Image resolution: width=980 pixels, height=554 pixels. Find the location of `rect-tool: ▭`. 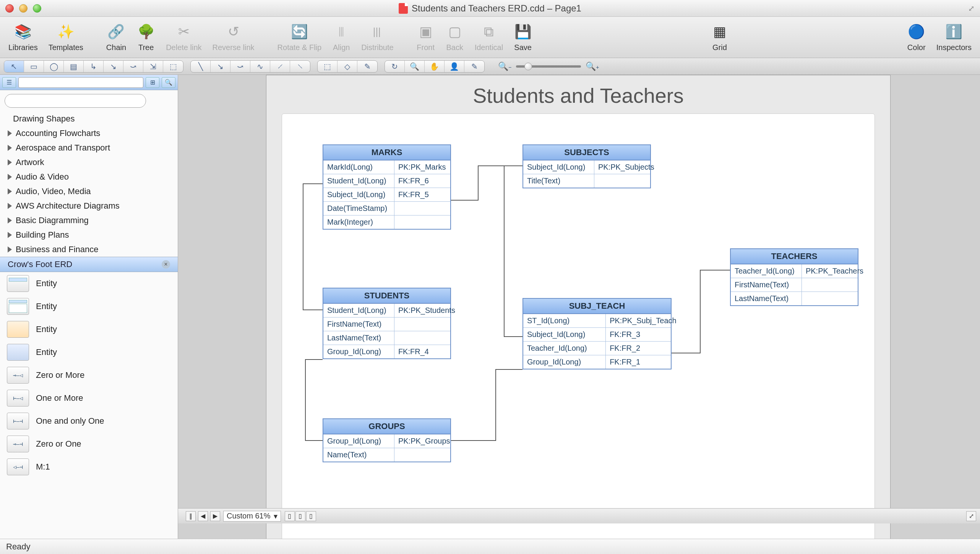

rect-tool: ▭ is located at coordinates (34, 66).